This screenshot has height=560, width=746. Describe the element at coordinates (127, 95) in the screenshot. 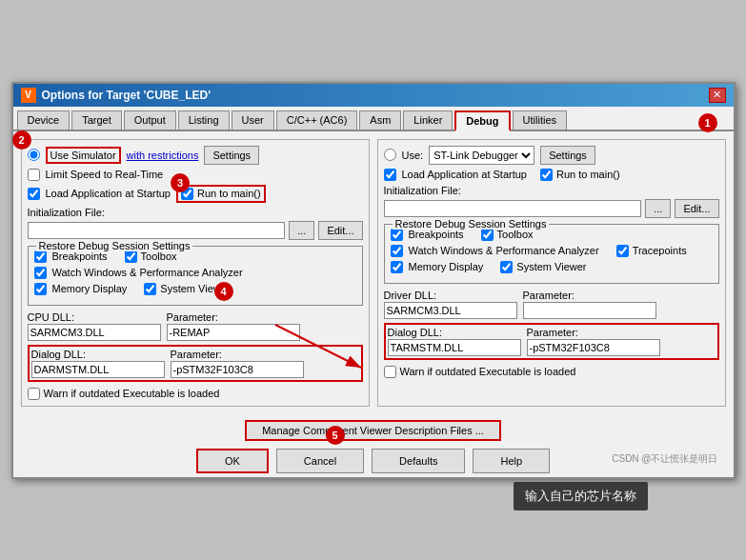

I see `dialog-title: Options for Target 'CUBE_LED'` at that location.